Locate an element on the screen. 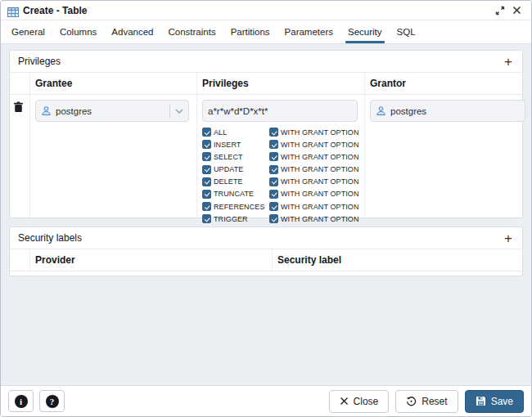 The height and width of the screenshot is (417, 532). security-labels-empty-body is located at coordinates (266, 273).